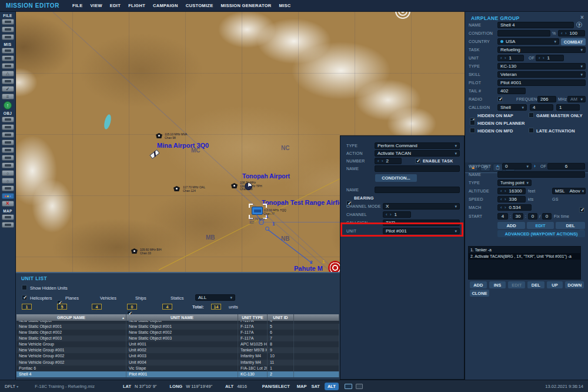 The image size is (588, 392). I want to click on air-defence-icon, so click(8, 158).